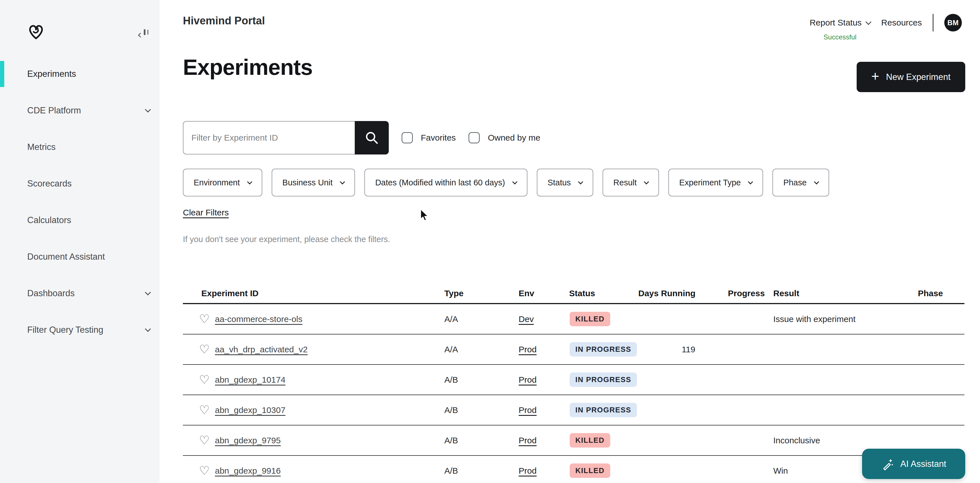 The height and width of the screenshot is (483, 980). Describe the element at coordinates (372, 138) in the screenshot. I see `search-button` at that location.